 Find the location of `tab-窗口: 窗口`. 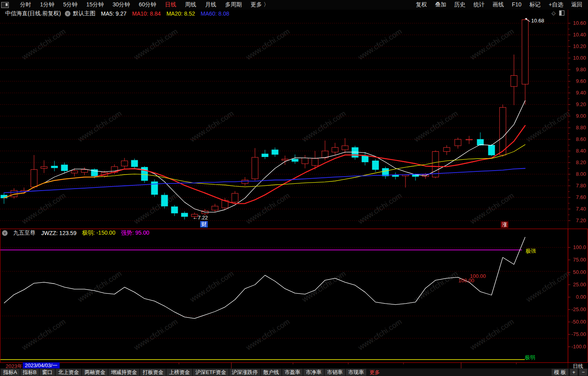

tab-窗口: 窗口 is located at coordinates (47, 372).